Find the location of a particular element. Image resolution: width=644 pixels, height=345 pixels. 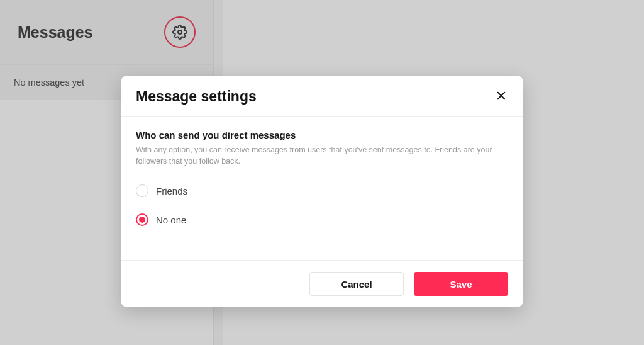

radio-dot-icon is located at coordinates (142, 220).